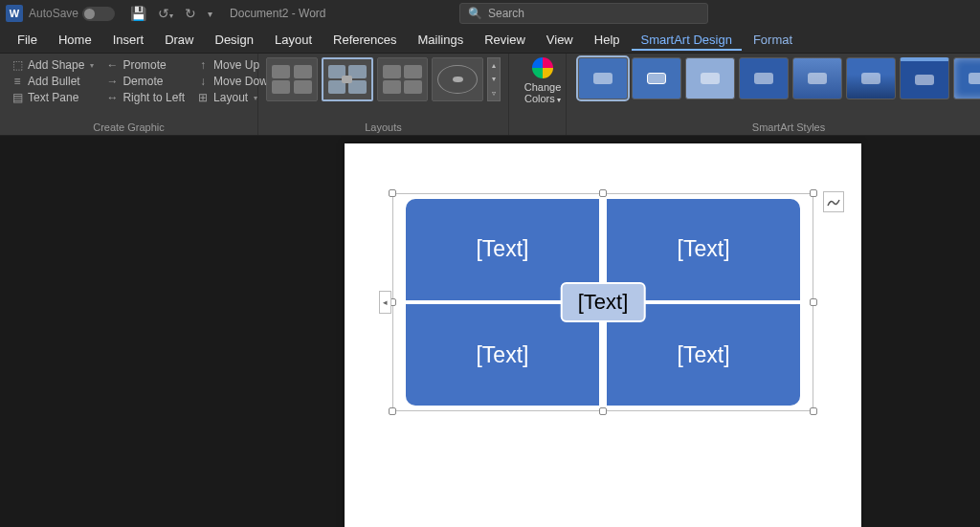 The height and width of the screenshot is (527, 980). What do you see at coordinates (74, 13) in the screenshot?
I see `autosave-control: AutoSave` at bounding box center [74, 13].